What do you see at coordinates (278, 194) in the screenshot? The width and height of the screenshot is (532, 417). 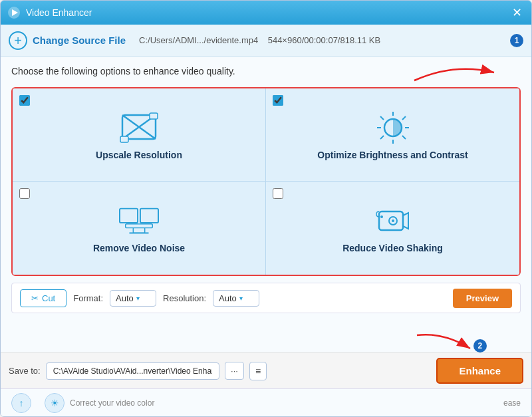 I see `shaking-checkbox` at bounding box center [278, 194].